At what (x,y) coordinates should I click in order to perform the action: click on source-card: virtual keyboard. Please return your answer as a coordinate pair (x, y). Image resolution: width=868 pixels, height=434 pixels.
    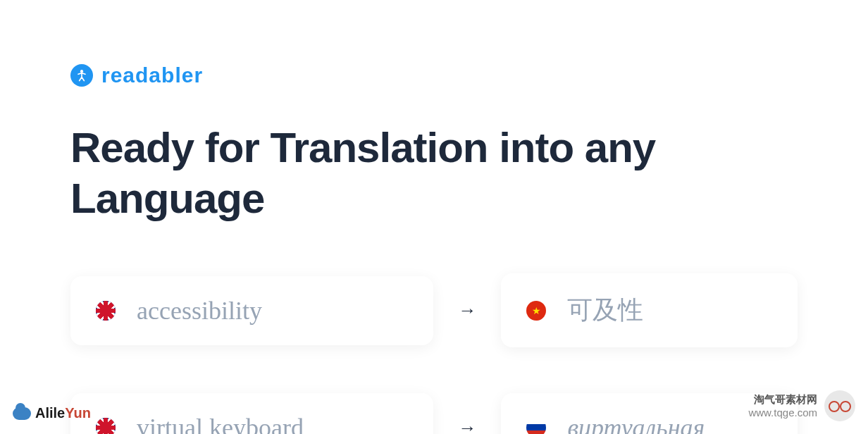
    Looking at the image, I should click on (252, 414).